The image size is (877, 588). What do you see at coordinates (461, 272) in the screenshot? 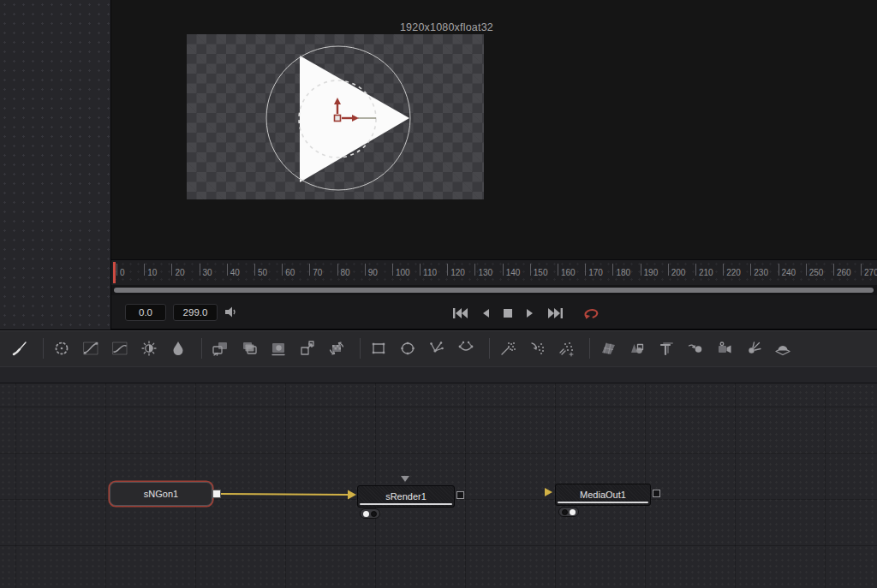
I see `ruler-tick: 120` at bounding box center [461, 272].